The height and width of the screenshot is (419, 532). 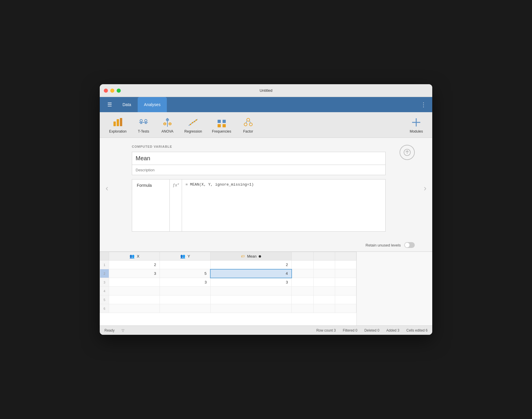 What do you see at coordinates (134, 274) in the screenshot?
I see `cell-x-2: 3` at bounding box center [134, 274].